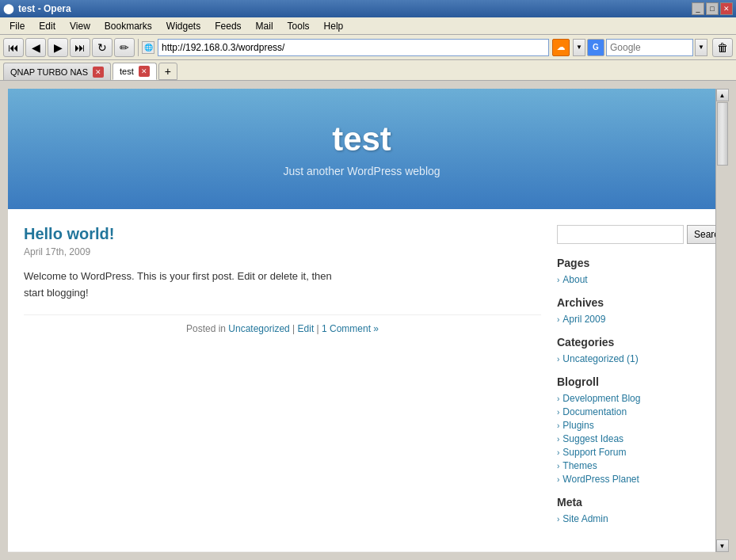 The image size is (736, 560). Describe the element at coordinates (80, 48) in the screenshot. I see `fastforward-button: ⏭` at that location.